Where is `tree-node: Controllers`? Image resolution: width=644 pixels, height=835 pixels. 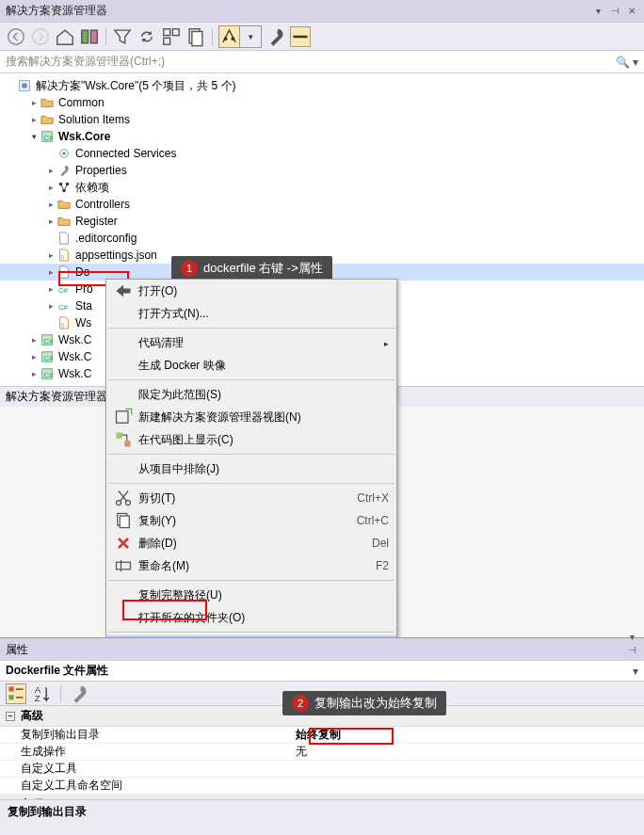 tree-node: Controllers is located at coordinates (322, 204).